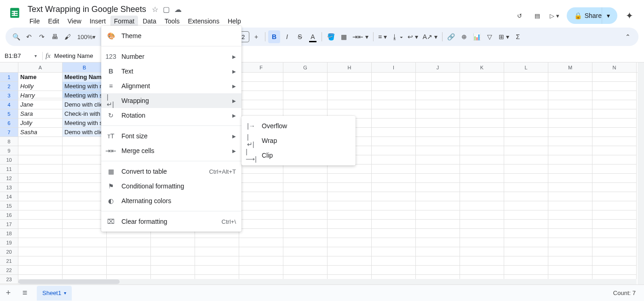  What do you see at coordinates (9, 169) in the screenshot?
I see `row-header: 11` at bounding box center [9, 169].